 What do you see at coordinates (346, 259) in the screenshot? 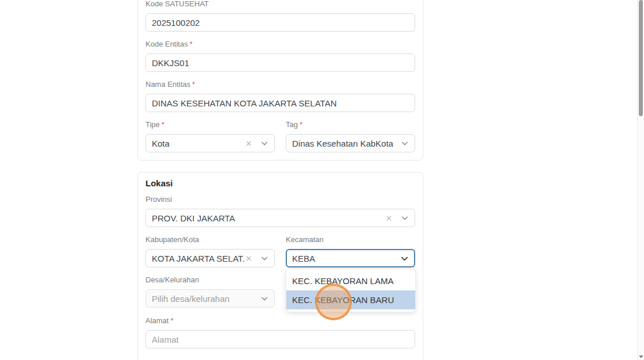
I see `kecamatan-search-input` at bounding box center [346, 259].